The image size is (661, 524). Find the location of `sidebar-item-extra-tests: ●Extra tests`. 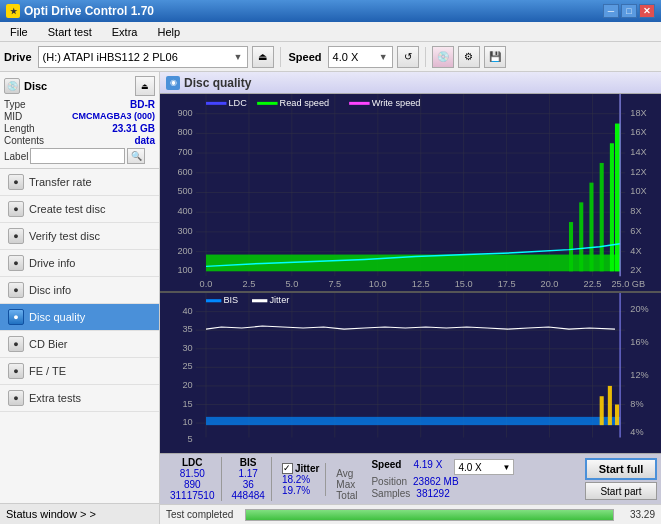

sidebar-item-extra-tests: ●Extra tests is located at coordinates (80, 398).